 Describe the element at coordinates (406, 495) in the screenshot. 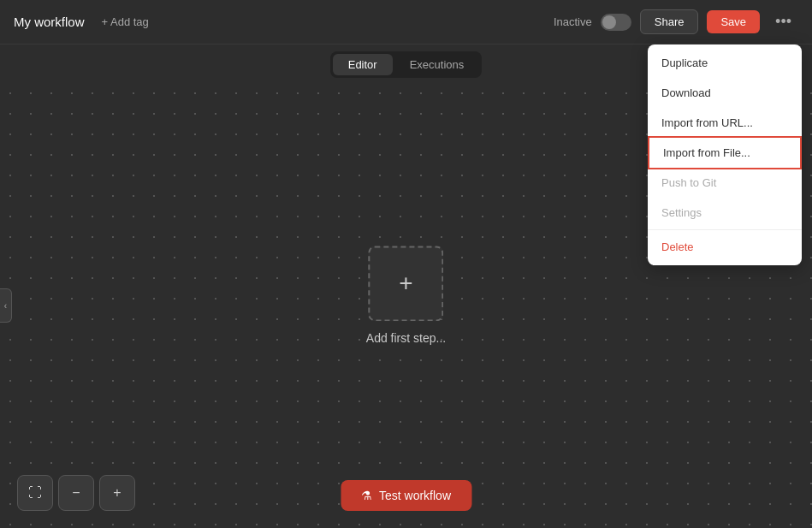

I see `test-workflow-button: ⚗ Test workflow` at that location.